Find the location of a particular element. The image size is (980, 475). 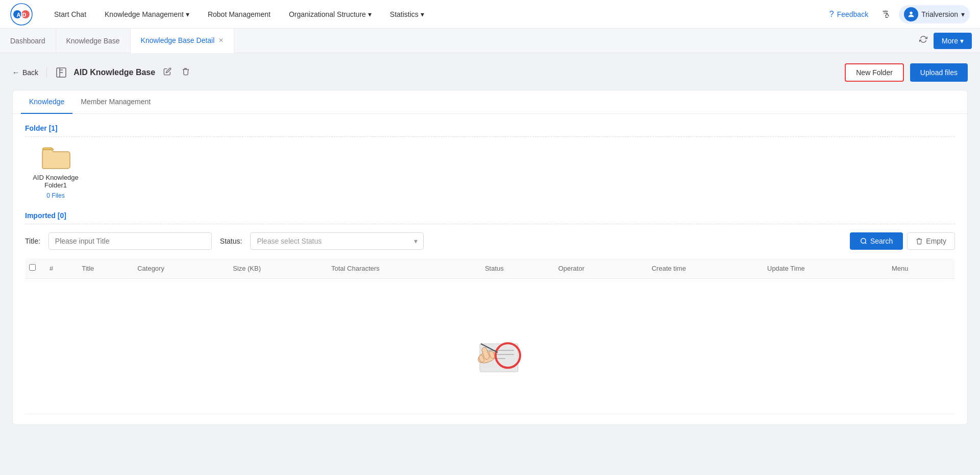

filter-actions: Search Empty is located at coordinates (902, 241).